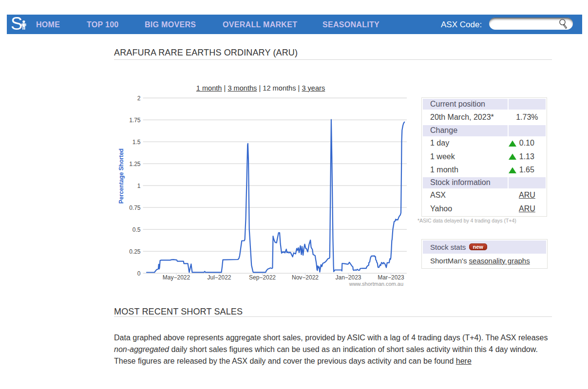  Describe the element at coordinates (136, 142) in the screenshot. I see `svg-text: 1.5` at that location.